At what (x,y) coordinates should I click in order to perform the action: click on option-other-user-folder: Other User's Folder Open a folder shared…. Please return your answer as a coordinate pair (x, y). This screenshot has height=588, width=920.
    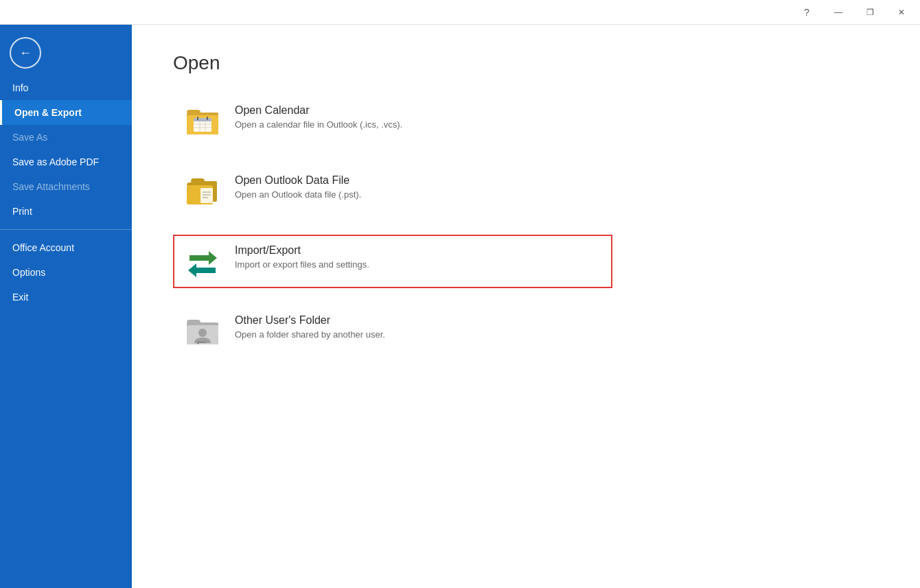
    Looking at the image, I should click on (393, 331).